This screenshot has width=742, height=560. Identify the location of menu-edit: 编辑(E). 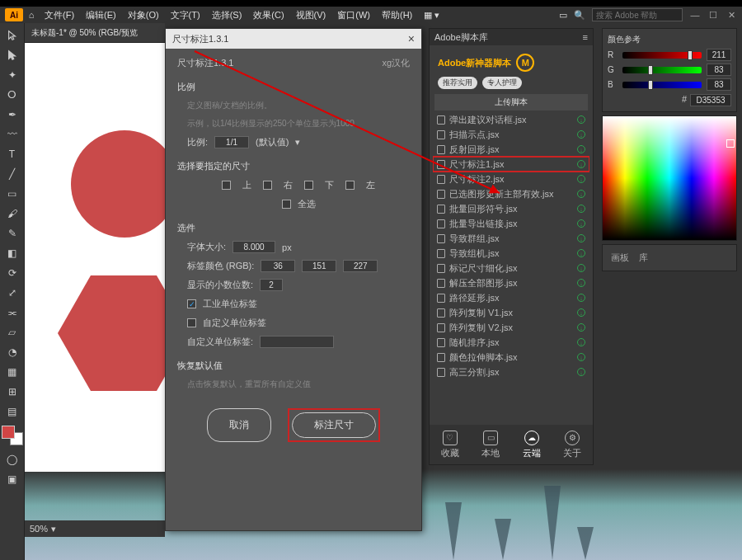
(101, 15).